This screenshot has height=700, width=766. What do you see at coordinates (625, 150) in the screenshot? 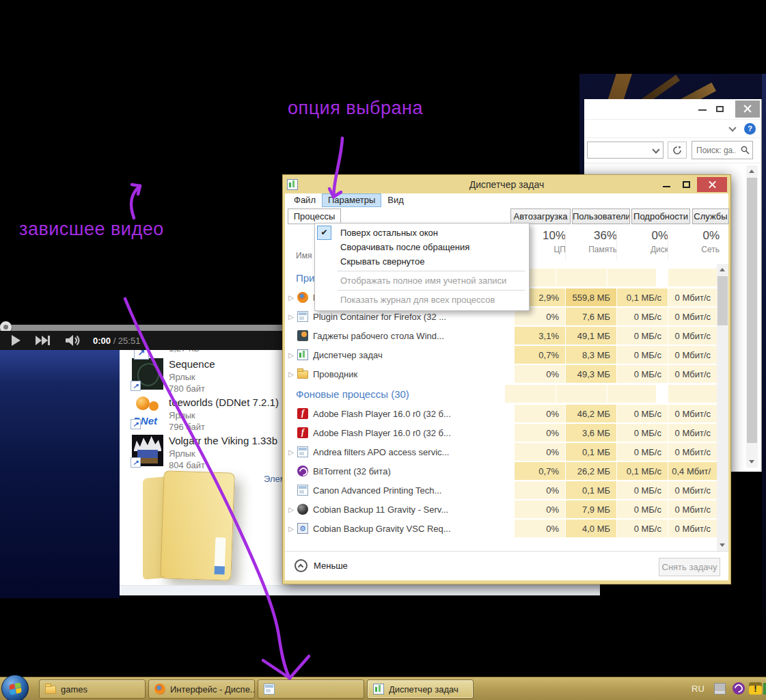
I see `address-combobox` at bounding box center [625, 150].